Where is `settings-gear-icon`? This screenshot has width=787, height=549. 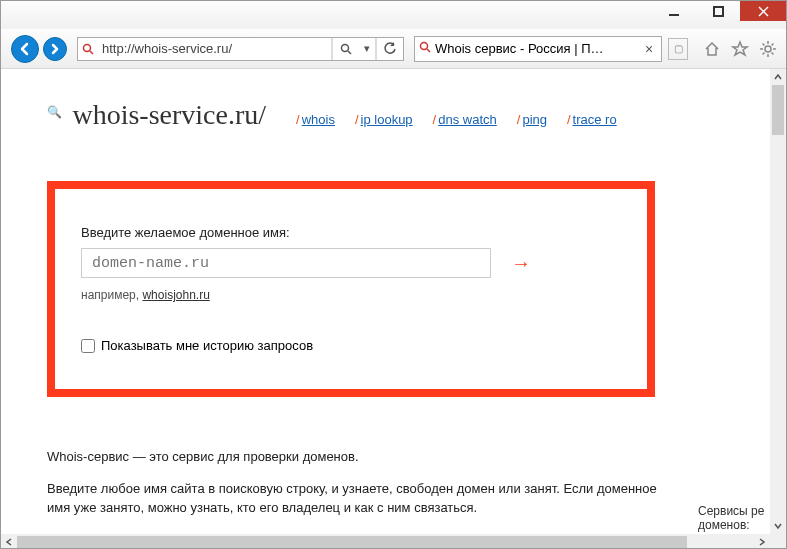 settings-gear-icon is located at coordinates (768, 49).